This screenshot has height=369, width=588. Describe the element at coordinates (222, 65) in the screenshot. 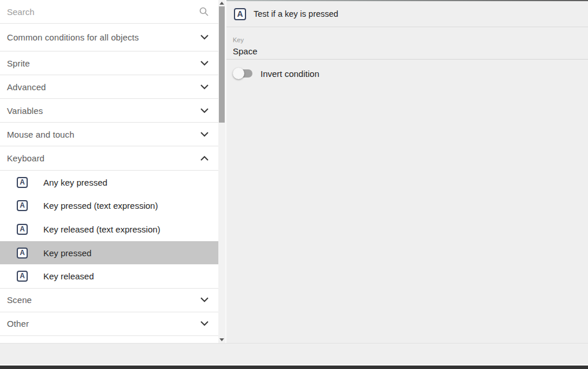

I see `scrollbar-thumb` at that location.